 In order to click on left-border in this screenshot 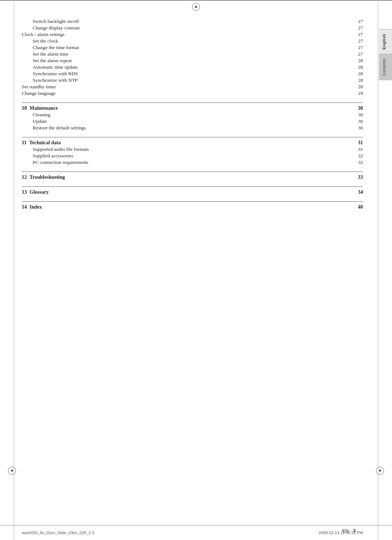, I will do `click(14, 270)`.